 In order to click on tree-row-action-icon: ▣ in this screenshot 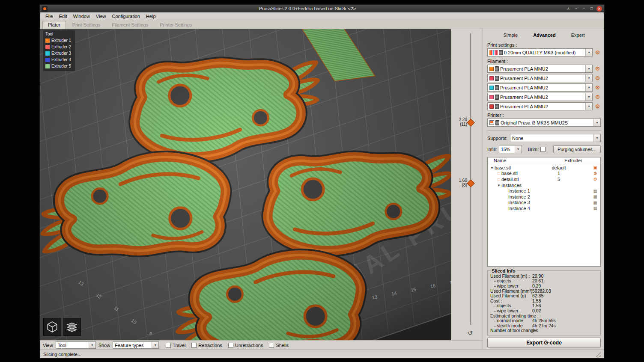, I will do `click(595, 168)`.